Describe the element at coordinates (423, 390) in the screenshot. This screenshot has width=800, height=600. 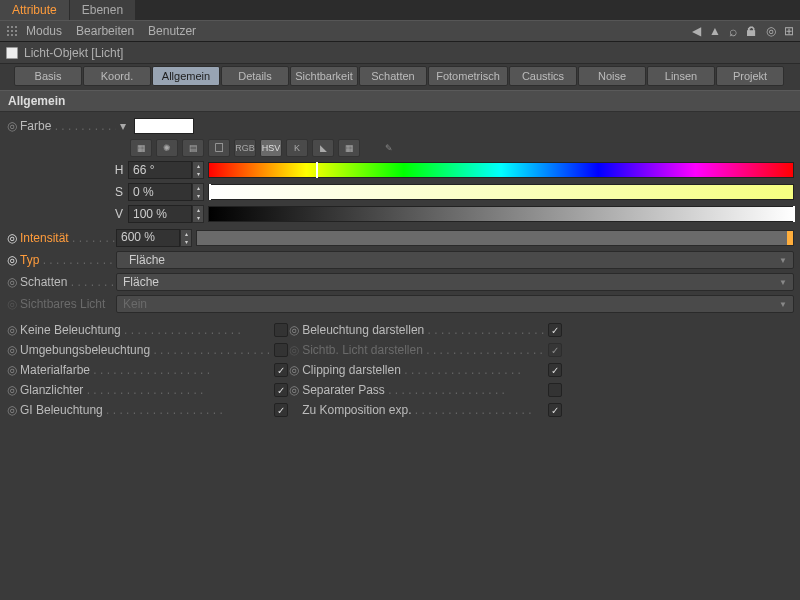
I see `right-label-3: Separater Pass` at that location.